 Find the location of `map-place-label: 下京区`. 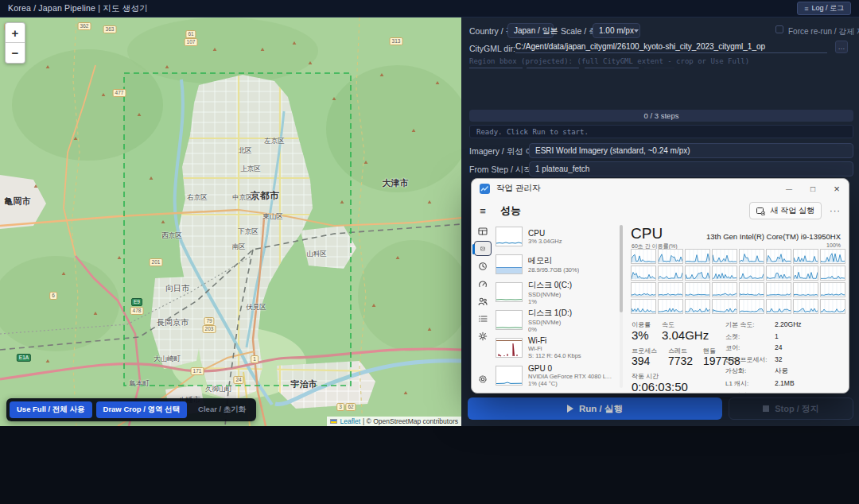

map-place-label: 下京区 is located at coordinates (248, 232).